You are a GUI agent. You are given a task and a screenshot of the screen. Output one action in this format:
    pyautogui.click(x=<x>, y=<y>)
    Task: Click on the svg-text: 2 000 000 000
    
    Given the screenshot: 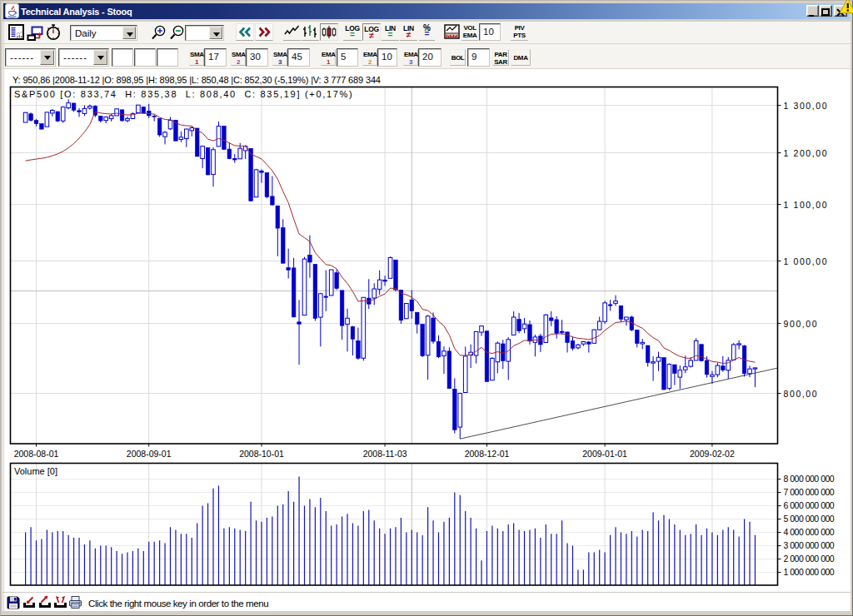 What is the action you would take?
    pyautogui.click(x=810, y=559)
    